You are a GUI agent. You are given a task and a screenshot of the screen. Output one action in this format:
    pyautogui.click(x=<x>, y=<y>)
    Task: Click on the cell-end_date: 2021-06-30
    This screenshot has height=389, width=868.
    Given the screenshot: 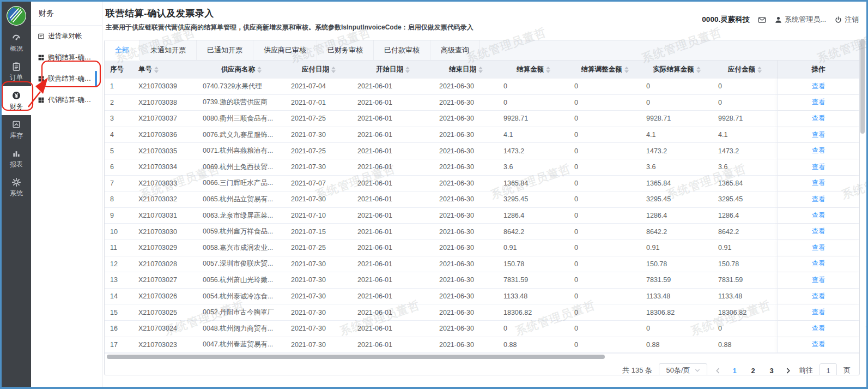 What is the action you would take?
    pyautogui.click(x=466, y=118)
    